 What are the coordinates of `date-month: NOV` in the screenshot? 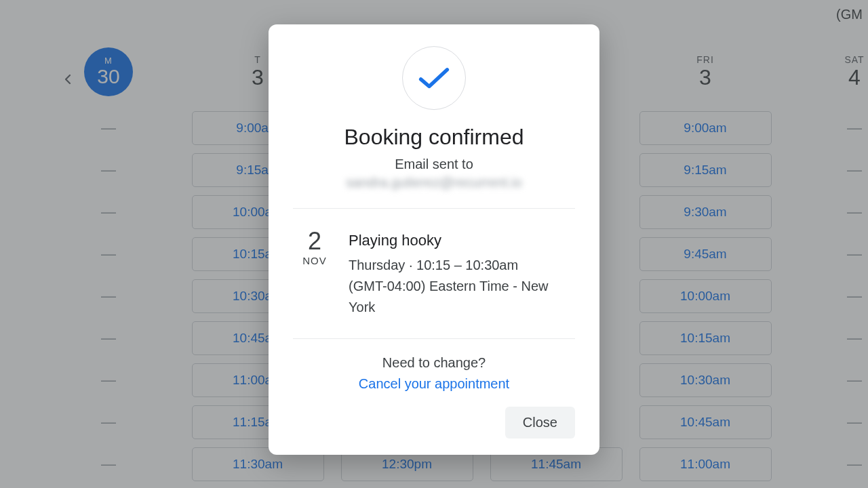 It's located at (315, 260).